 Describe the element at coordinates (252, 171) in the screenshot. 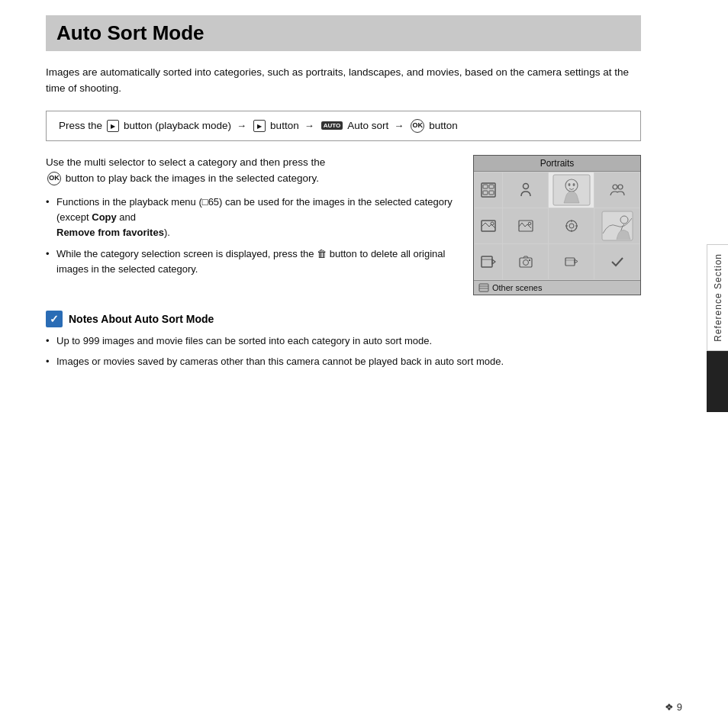

I see `use-text: Use the multi selector to select a categ…` at that location.